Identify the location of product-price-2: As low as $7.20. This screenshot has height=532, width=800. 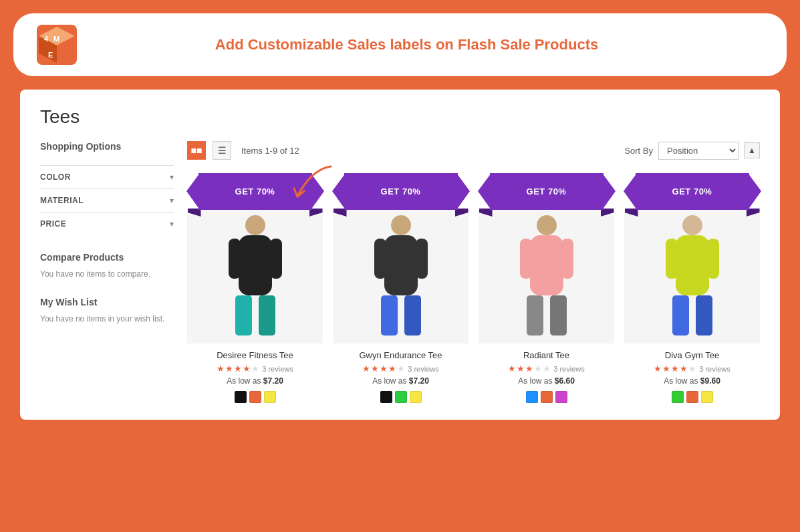
(401, 381).